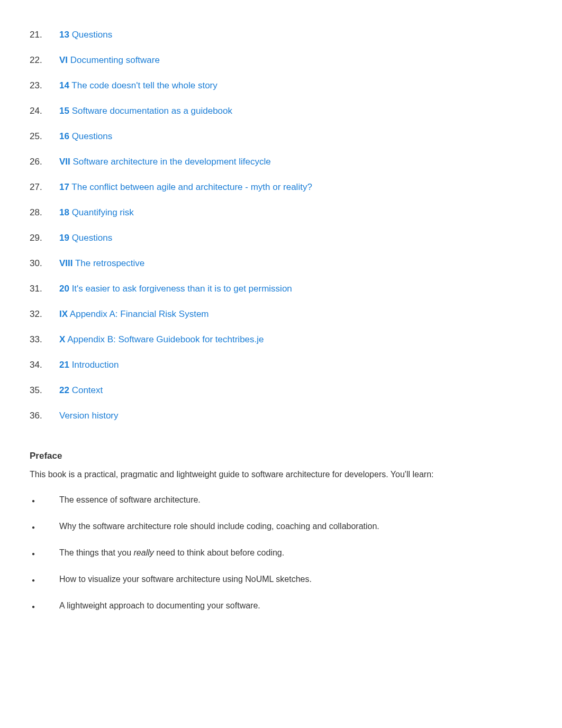 The height and width of the screenshot is (728, 562). Describe the element at coordinates (281, 60) in the screenshot. I see `toc-item: 22.VI Documenting software` at that location.